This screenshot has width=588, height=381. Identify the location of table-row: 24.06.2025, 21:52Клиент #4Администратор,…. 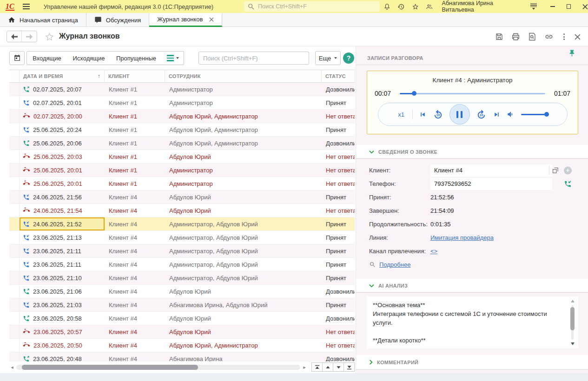
(182, 224).